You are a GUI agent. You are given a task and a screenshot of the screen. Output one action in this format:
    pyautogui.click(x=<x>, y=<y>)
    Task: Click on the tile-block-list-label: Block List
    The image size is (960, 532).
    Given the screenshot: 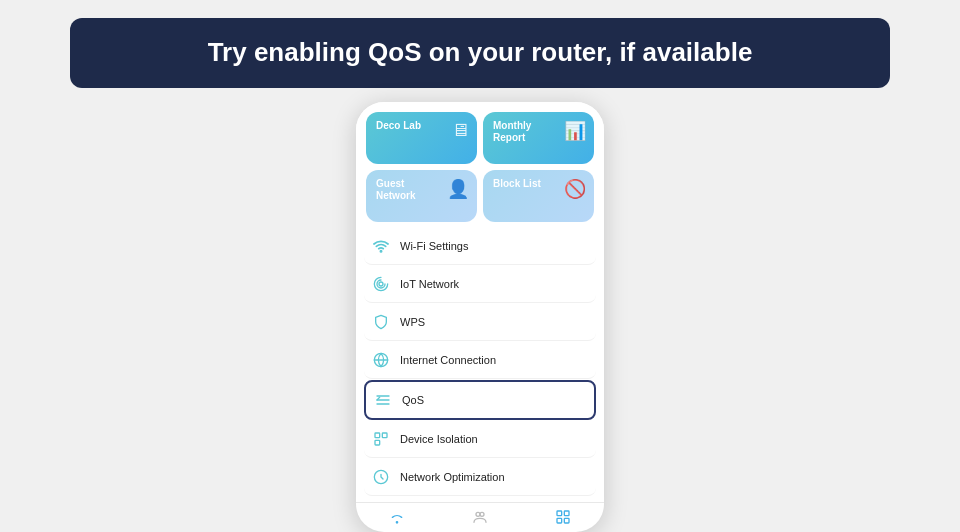 What is the action you would take?
    pyautogui.click(x=517, y=184)
    